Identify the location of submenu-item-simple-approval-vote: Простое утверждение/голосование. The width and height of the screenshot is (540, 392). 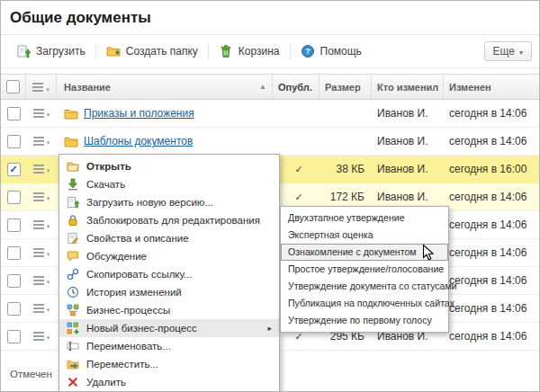
(364, 270).